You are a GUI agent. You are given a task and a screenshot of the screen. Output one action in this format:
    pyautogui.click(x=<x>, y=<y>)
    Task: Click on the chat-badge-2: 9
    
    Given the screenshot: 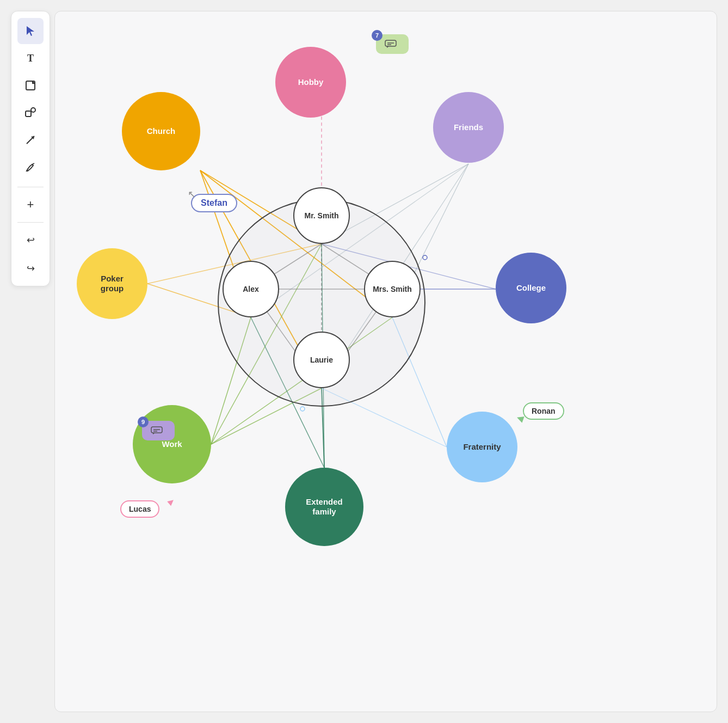 What is the action you would take?
    pyautogui.click(x=143, y=422)
    